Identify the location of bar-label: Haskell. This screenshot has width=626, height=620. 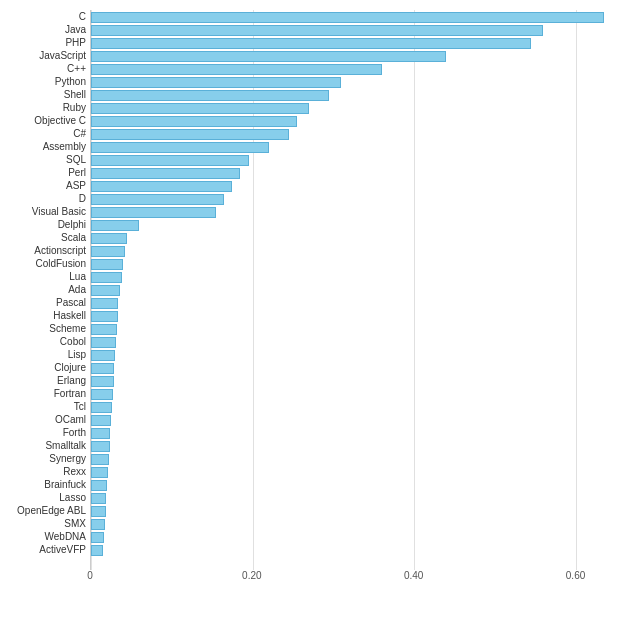
(72, 316).